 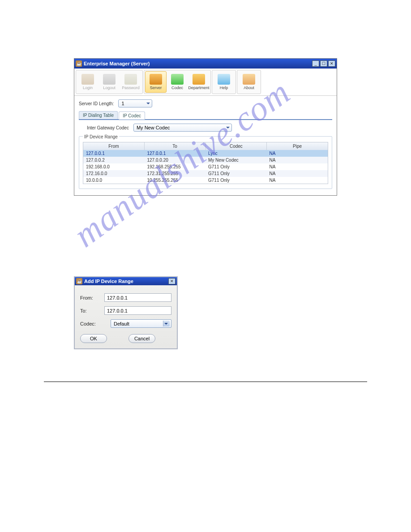 What do you see at coordinates (206, 163) in the screenshot?
I see `ip-device-range-group: IP Device Range From To Codec Pipe 127.0…` at bounding box center [206, 163].